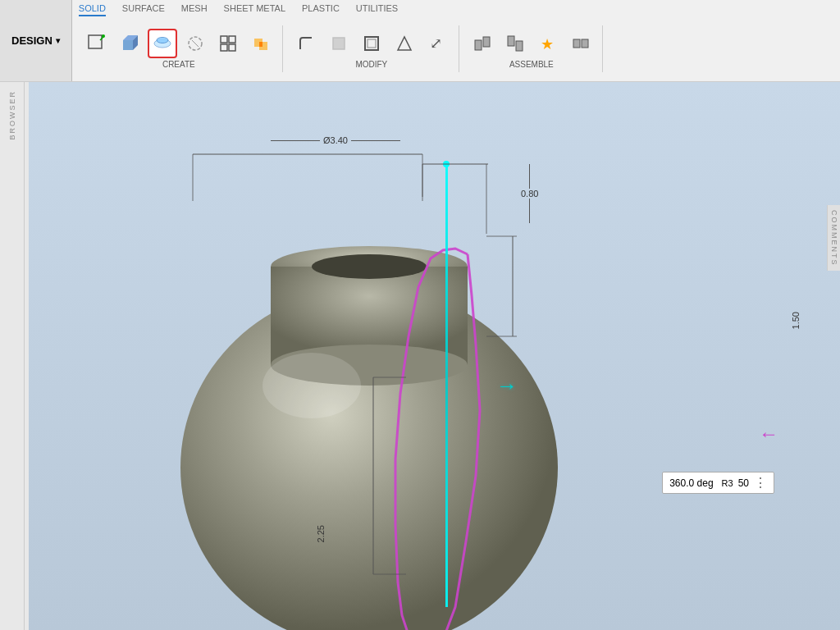 This screenshot has width=840, height=630. I want to click on modify-section: ⤢ MODIFY, so click(372, 49).